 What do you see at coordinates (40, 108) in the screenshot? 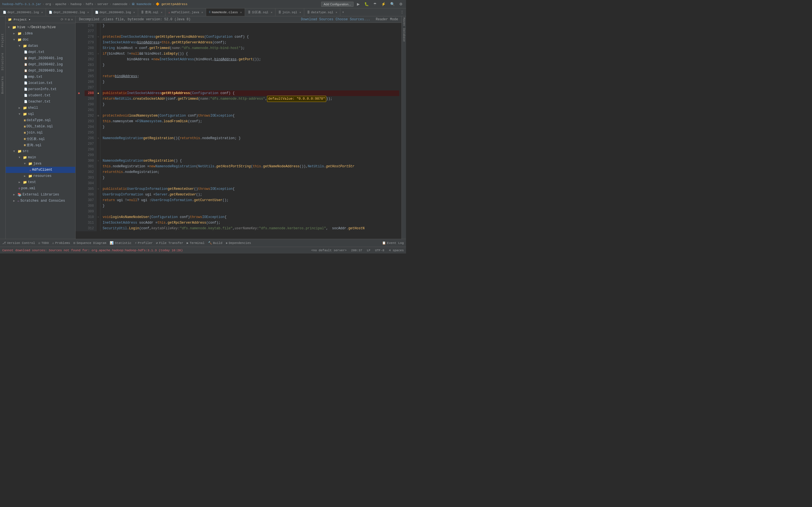
I see `tree-shell: ▶ 📁 shell` at bounding box center [40, 108].